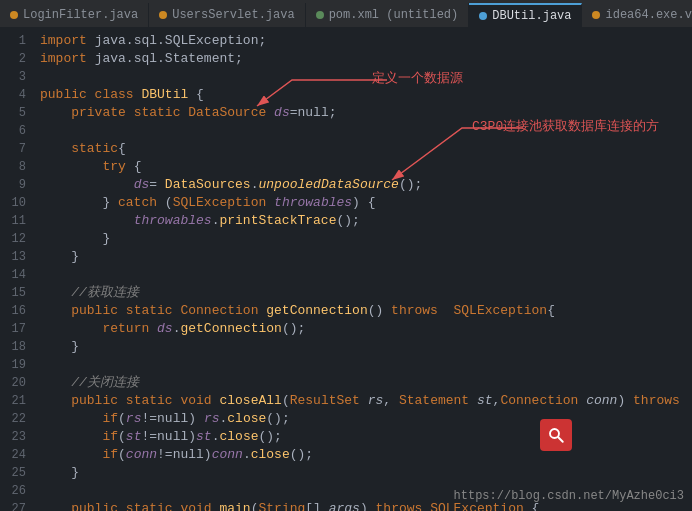 The width and height of the screenshot is (692, 511). What do you see at coordinates (14, 15) in the screenshot?
I see `tab-icon-loginfilter` at bounding box center [14, 15].